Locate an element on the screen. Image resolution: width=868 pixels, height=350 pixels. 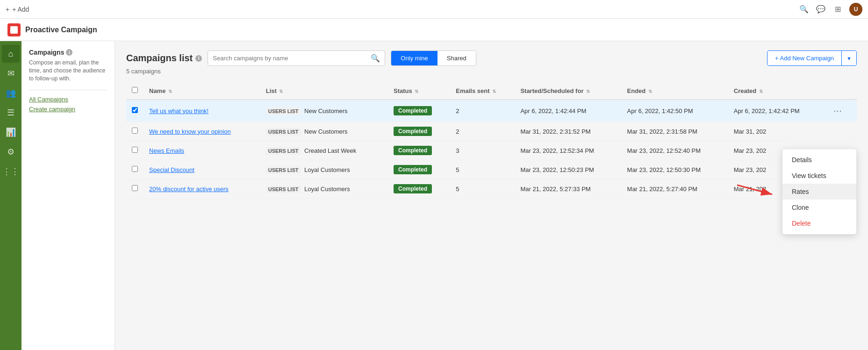
plus-icon: + is located at coordinates (7, 9).